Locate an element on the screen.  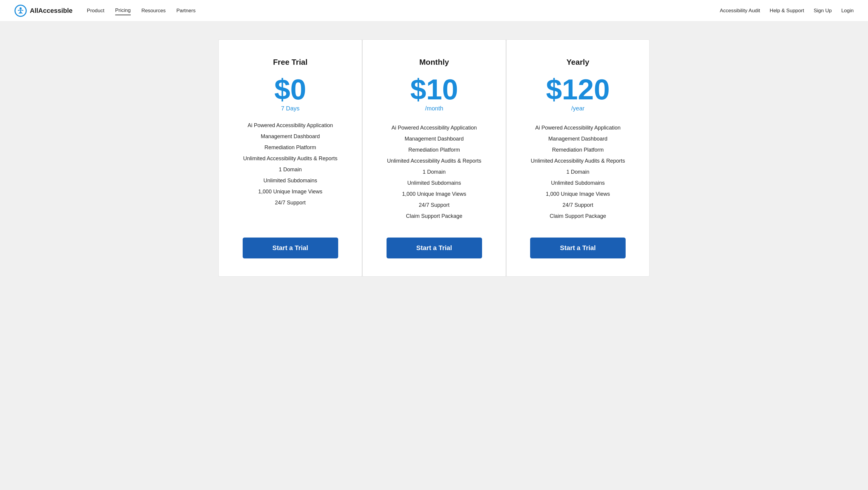
nav-help-support: Help & Support is located at coordinates (787, 11).